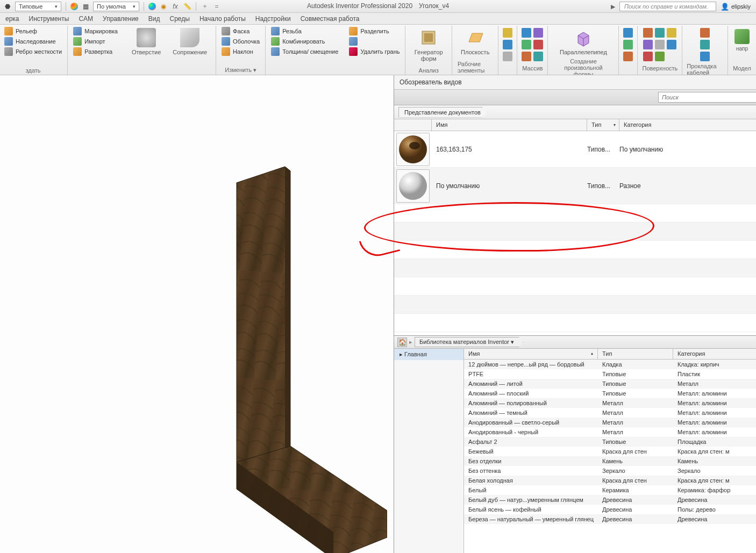 This screenshot has height=553, width=756. Describe the element at coordinates (205, 6) in the screenshot. I see `plus-icon: +` at that location.